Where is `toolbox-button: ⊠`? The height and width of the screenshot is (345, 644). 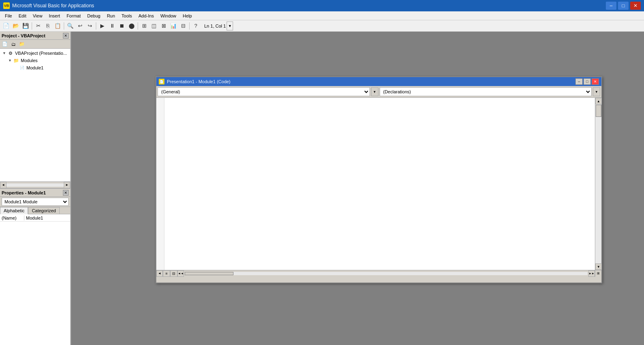
toolbox-button: ⊠ is located at coordinates (164, 26).